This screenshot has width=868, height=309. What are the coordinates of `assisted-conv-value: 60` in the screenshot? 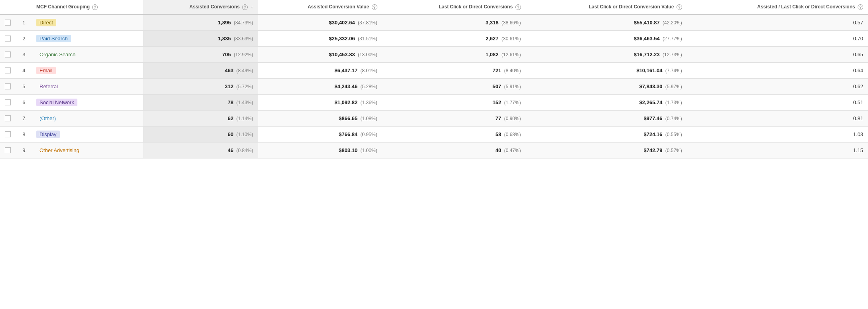 It's located at (231, 134).